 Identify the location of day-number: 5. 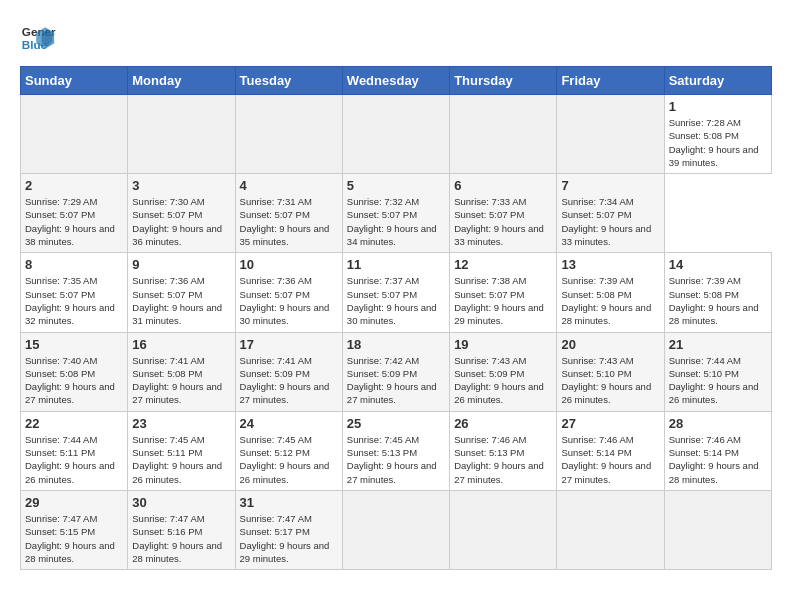
(396, 186).